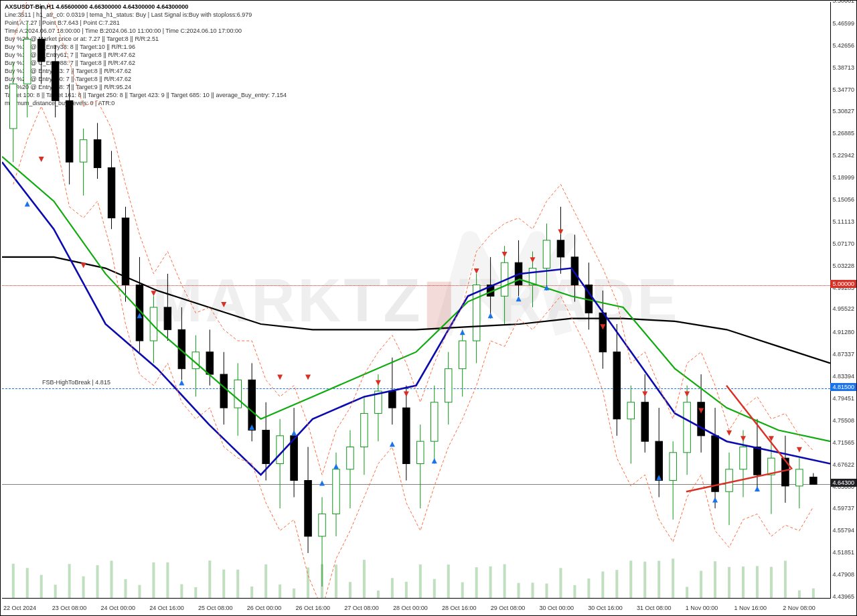  I want to click on x-tick: 26 Oct 16:00, so click(313, 608).